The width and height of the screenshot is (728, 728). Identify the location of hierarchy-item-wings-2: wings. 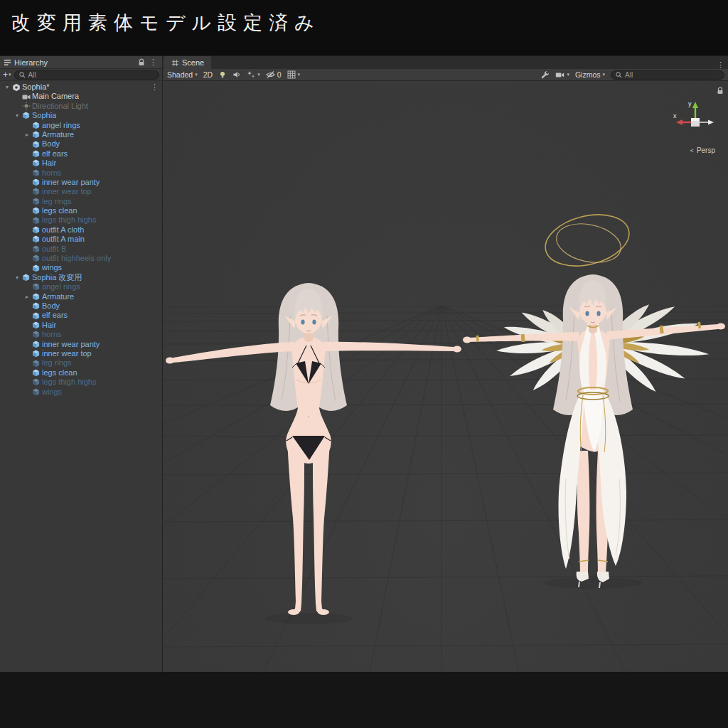
(81, 392).